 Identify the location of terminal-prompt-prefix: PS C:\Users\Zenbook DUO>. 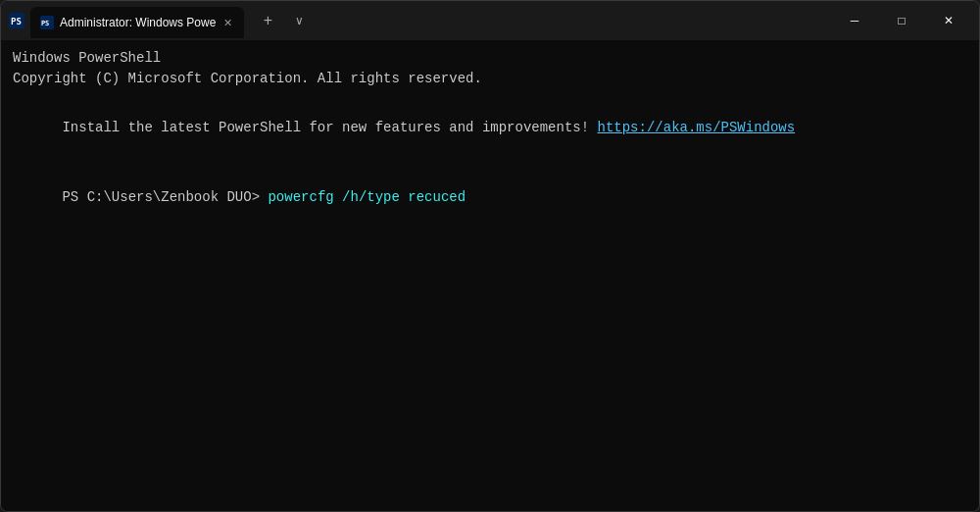
(165, 197).